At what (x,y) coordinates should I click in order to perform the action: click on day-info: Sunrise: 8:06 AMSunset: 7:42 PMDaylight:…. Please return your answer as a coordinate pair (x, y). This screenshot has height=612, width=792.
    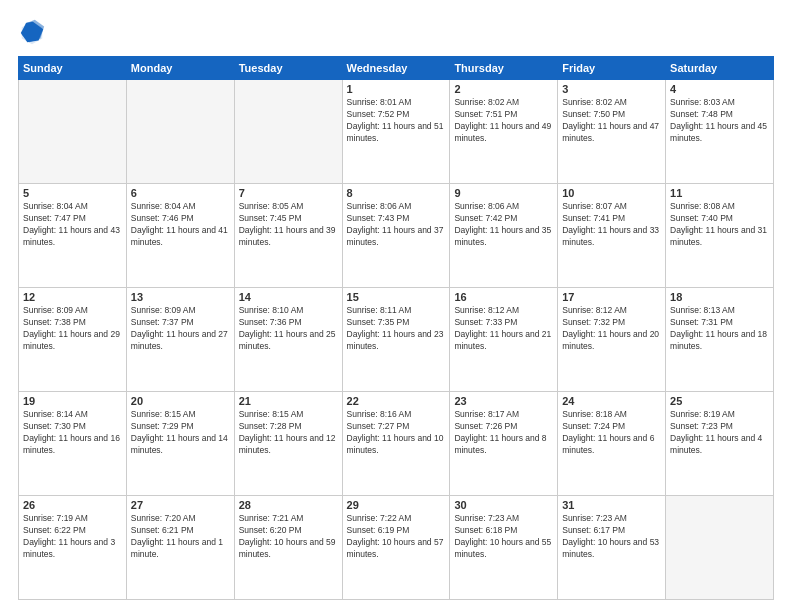
    Looking at the image, I should click on (504, 225).